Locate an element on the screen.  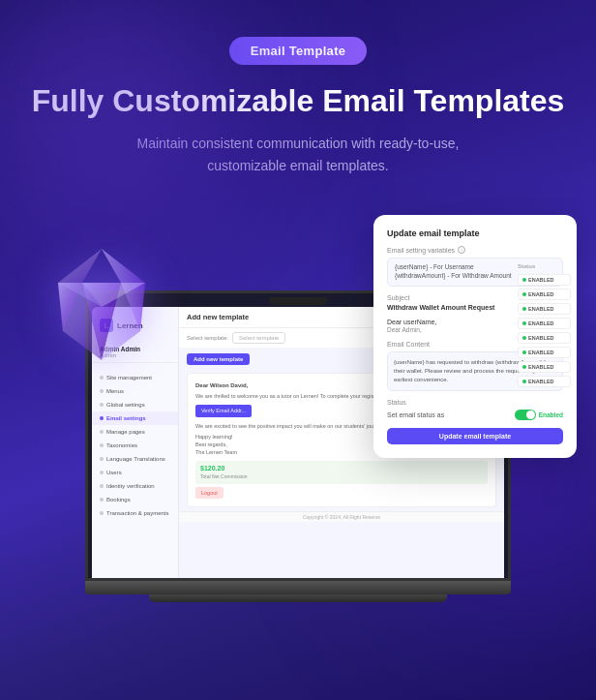
sidebar-item-manage-pages: Manage pages is located at coordinates (135, 432).